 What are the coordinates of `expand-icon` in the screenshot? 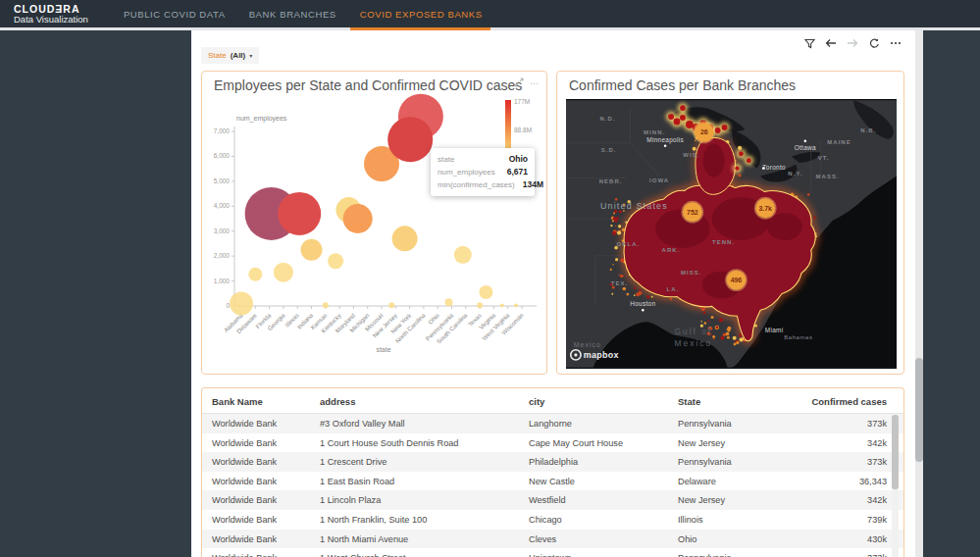 It's located at (519, 83).